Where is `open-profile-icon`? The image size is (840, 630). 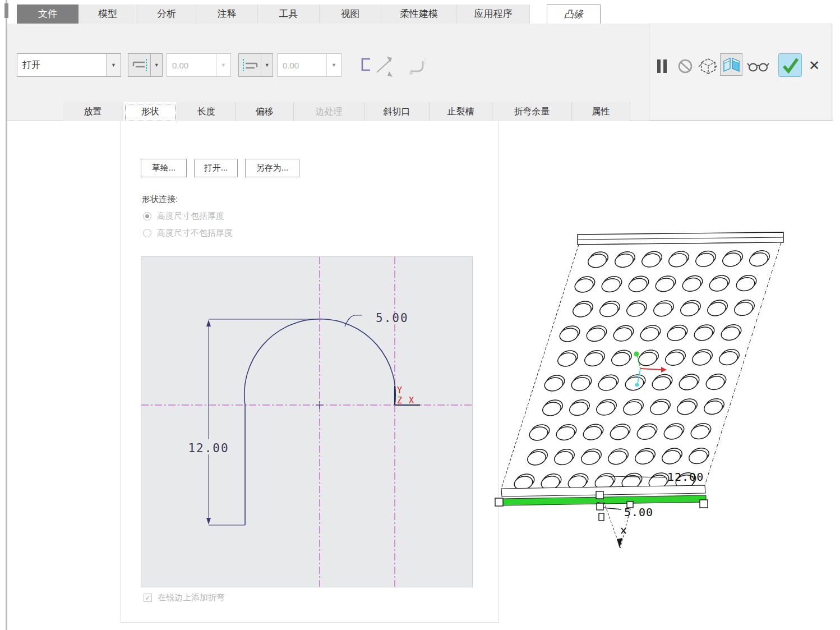 open-profile-icon is located at coordinates (366, 65).